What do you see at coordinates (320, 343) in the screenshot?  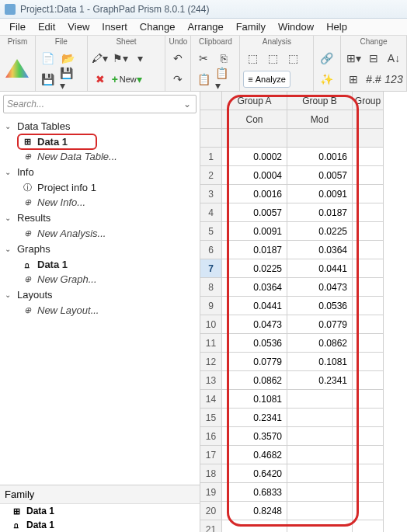 I see `grid-cell: 0.0862` at bounding box center [320, 343].